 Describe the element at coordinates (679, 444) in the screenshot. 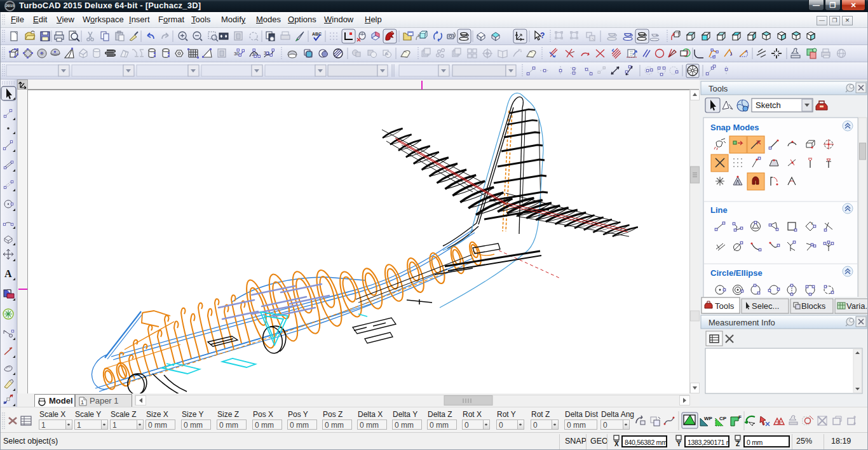

I see `svg-text: Y` at that location.